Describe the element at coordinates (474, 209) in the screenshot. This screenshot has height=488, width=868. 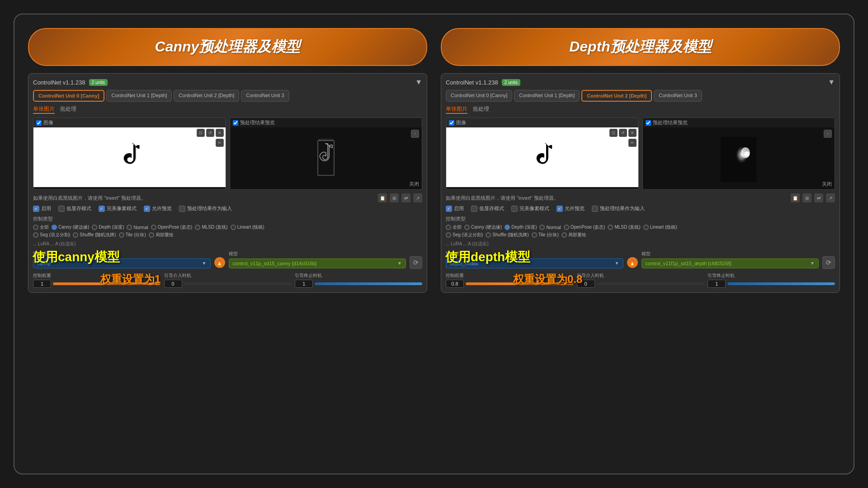
I see `right-lowvram-checkbox` at that location.